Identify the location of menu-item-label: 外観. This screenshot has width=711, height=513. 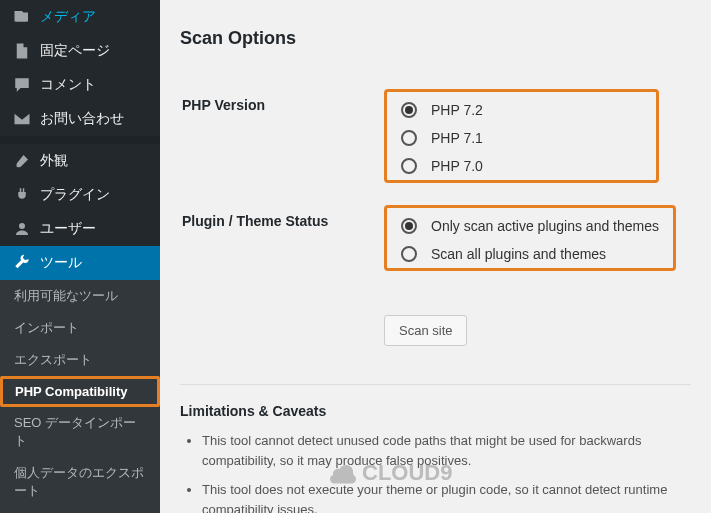
(54, 161).